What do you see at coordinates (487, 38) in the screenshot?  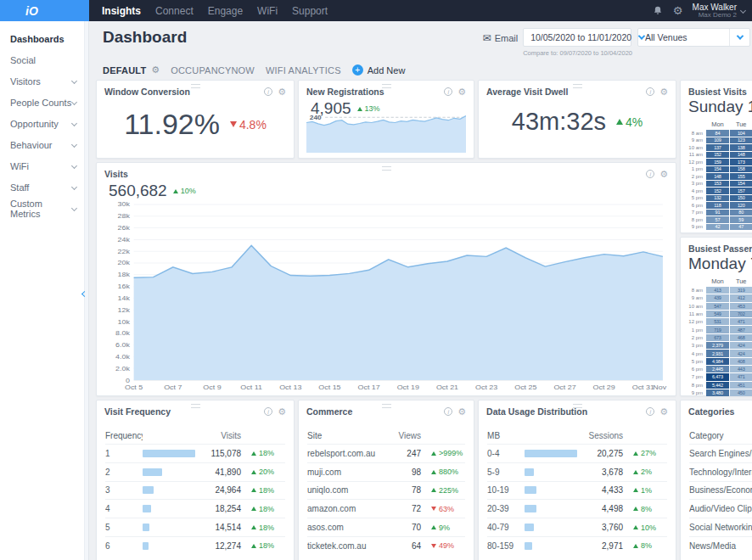 I see `envelope-icon` at bounding box center [487, 38].